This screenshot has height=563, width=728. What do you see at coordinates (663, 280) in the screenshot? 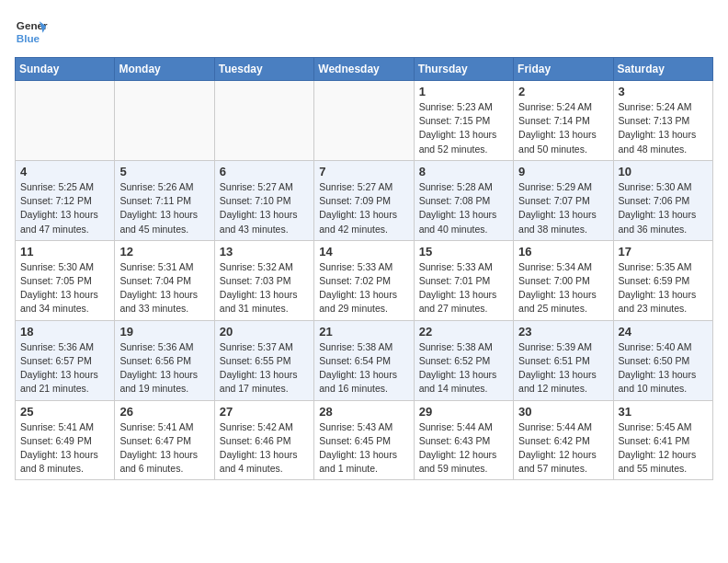
I see `calendar-cell: 17Sunrise: 5:35 AMSunset: 6:59 PMDayligh…` at bounding box center [663, 280].